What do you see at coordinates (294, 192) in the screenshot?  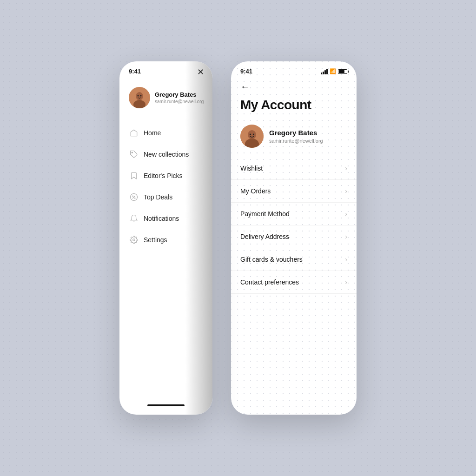 I see `menu-item-my-orders: My Orders ›` at bounding box center [294, 192].